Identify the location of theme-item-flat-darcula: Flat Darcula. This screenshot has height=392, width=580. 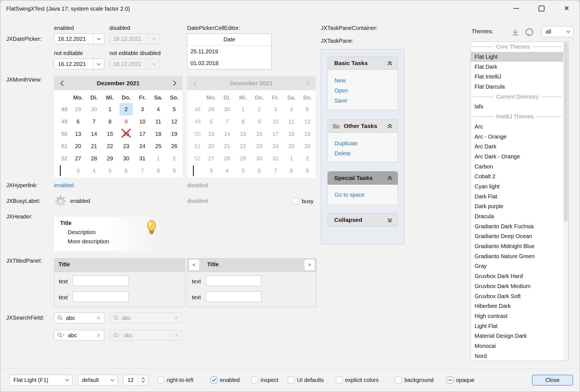
(517, 87).